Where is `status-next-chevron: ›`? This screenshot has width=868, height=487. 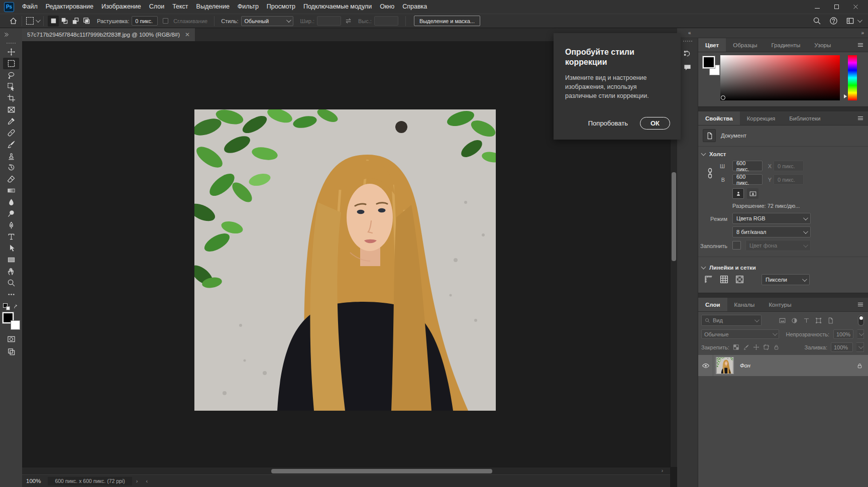
status-next-chevron: › is located at coordinates (137, 481).